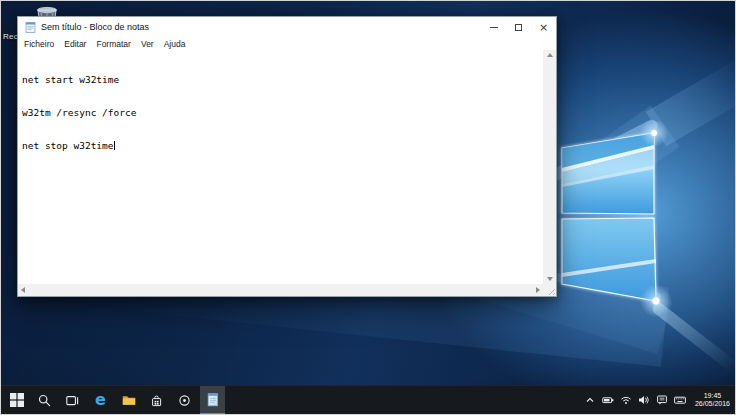  I want to click on window-title: Sem título - Bloco de notas, so click(95, 27).